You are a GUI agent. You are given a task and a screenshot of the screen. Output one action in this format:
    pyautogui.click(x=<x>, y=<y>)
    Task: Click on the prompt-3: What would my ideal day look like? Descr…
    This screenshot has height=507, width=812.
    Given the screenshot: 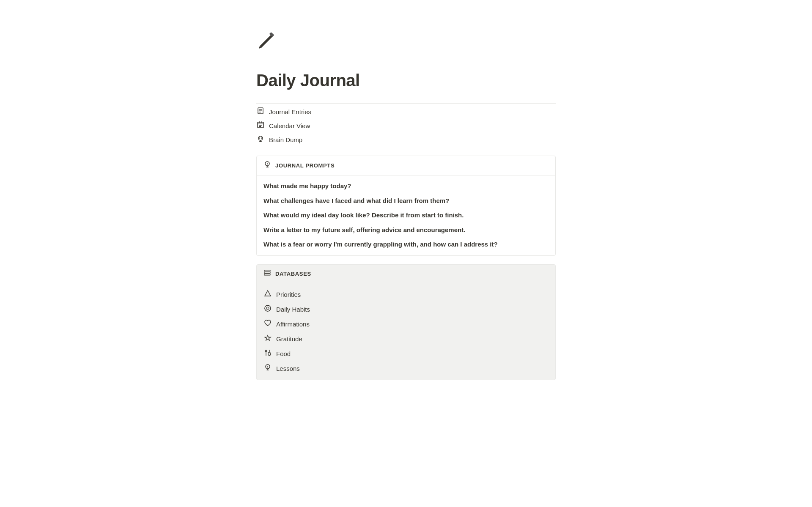 What is the action you would take?
    pyautogui.click(x=406, y=216)
    